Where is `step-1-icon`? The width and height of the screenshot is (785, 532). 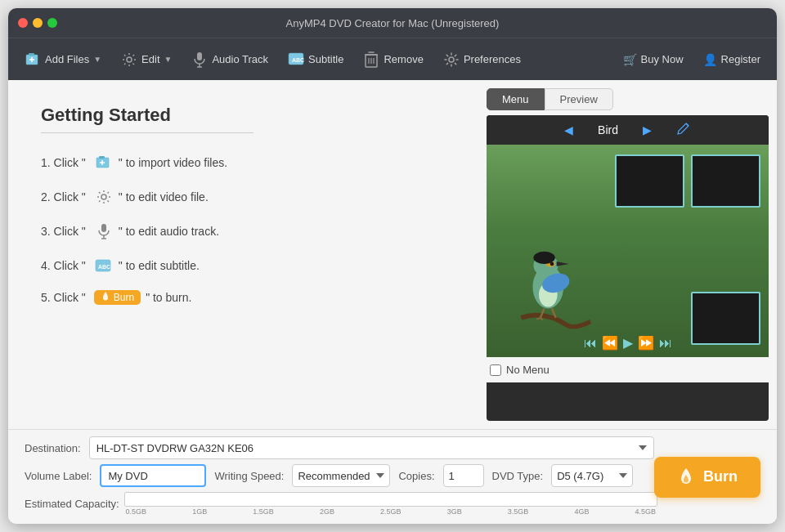
step-1-icon is located at coordinates (104, 163).